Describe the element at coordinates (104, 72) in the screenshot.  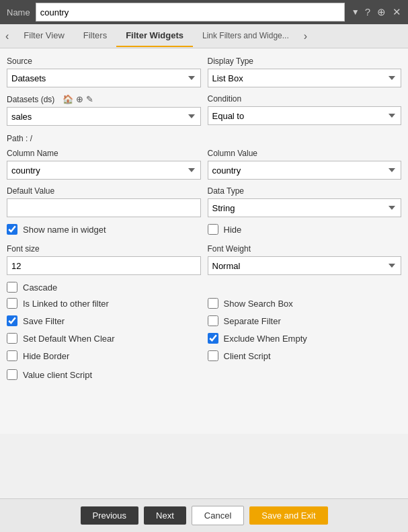
I see `source-group: Source Datasets` at that location.